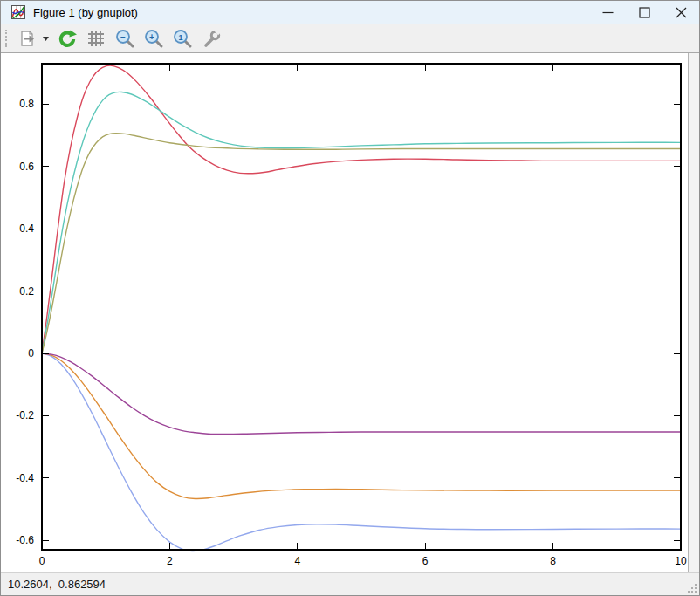  I want to click on x-tick-label: 4, so click(297, 561).